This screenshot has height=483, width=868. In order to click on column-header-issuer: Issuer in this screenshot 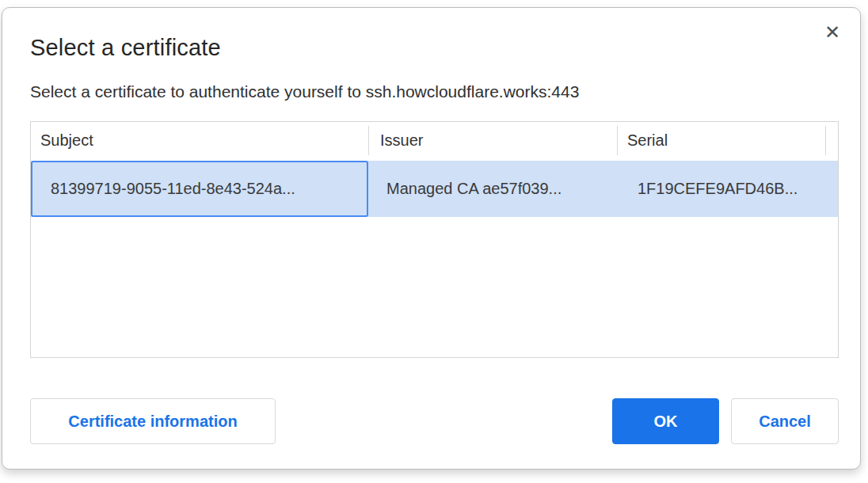, I will do `click(493, 141)`.